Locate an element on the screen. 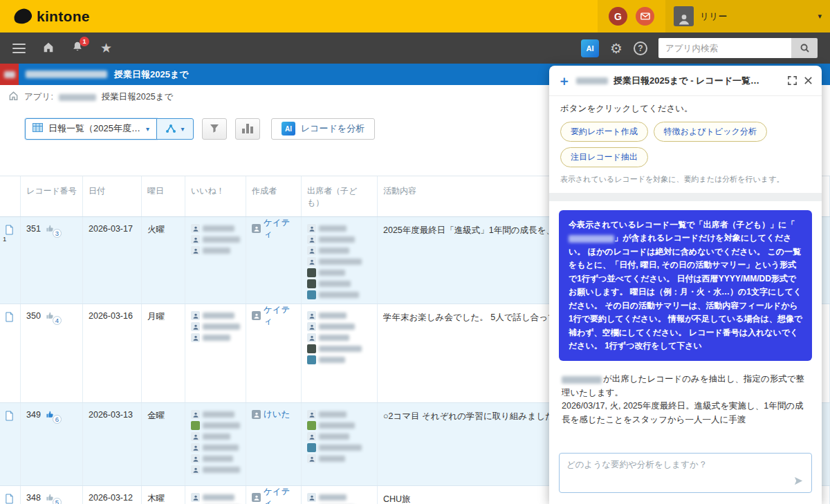  likers-cell is located at coordinates (216, 260).